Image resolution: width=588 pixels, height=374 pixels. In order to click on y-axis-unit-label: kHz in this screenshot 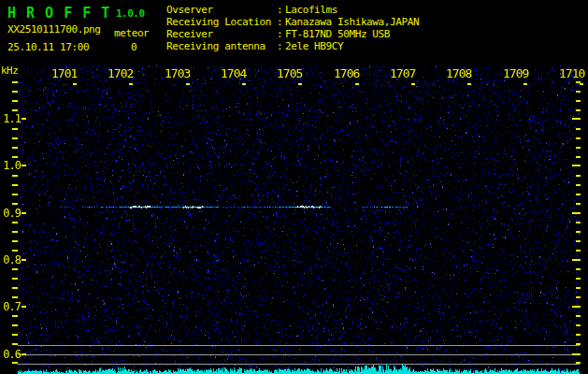, I will do `click(9, 71)`.